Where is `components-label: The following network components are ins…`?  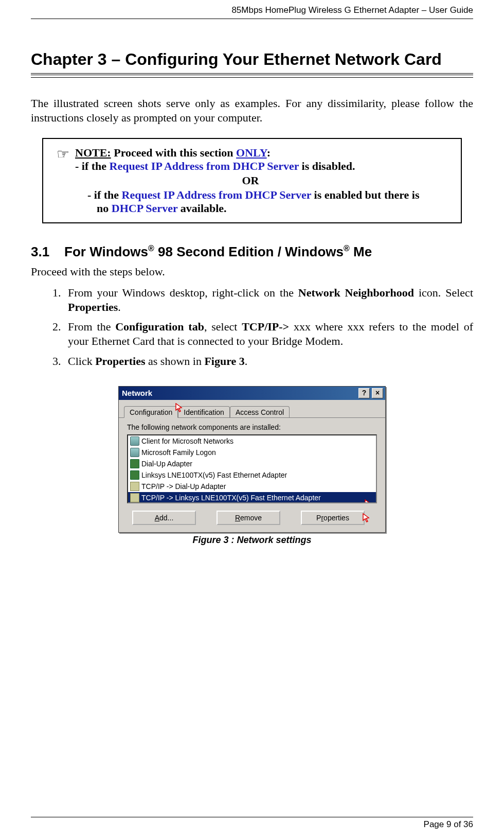
components-label: The following network components are ins… is located at coordinates (252, 427).